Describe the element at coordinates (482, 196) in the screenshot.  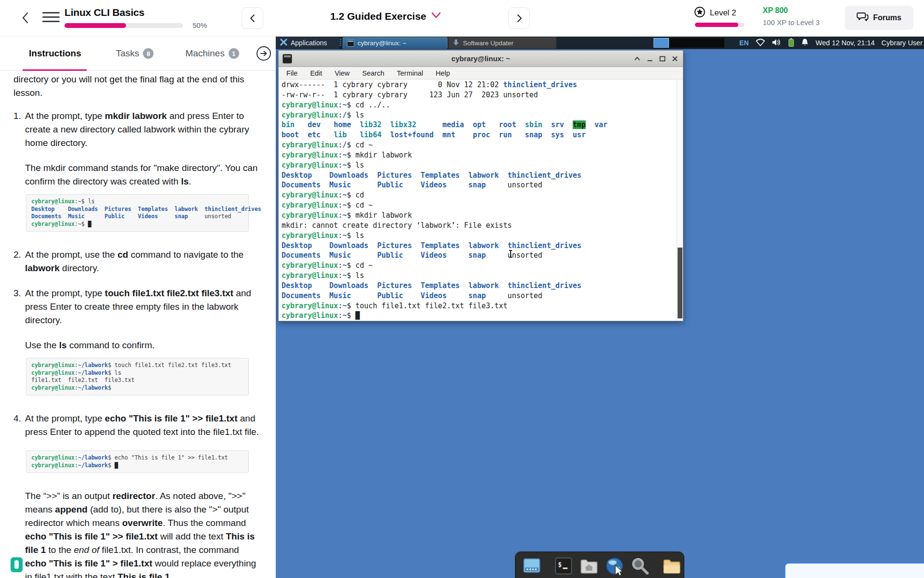
I see `terminal-line: cybrary@linux:~$ cd` at that location.